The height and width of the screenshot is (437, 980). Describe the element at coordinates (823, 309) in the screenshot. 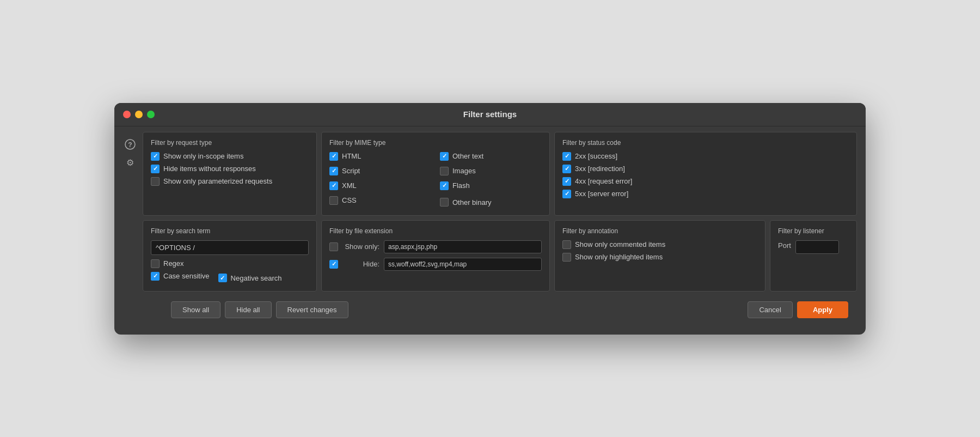

I see `apply-button: Apply` at that location.